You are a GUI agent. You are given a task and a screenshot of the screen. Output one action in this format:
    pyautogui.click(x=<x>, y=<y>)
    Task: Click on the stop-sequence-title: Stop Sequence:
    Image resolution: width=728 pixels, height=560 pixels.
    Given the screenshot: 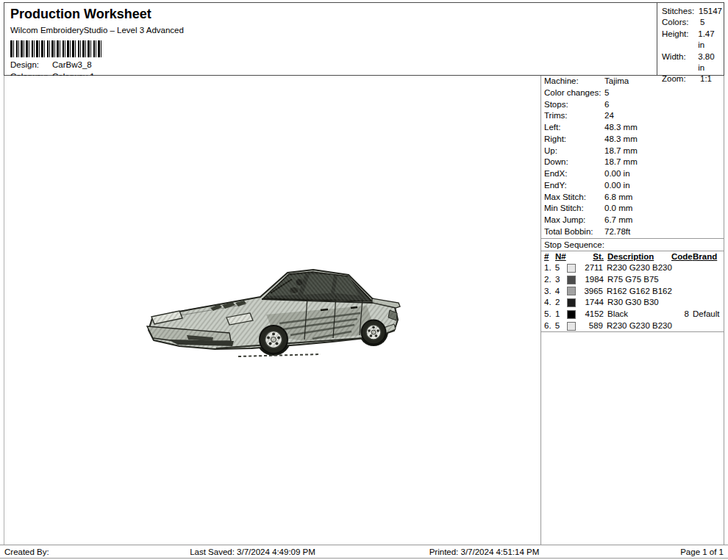 What is the action you would take?
    pyautogui.click(x=632, y=245)
    